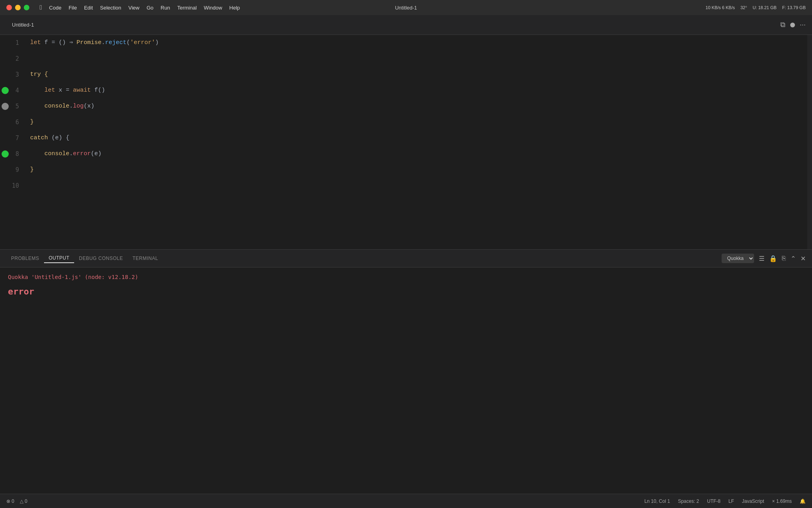  I want to click on editor-tab: Untitled-1, so click(23, 25).